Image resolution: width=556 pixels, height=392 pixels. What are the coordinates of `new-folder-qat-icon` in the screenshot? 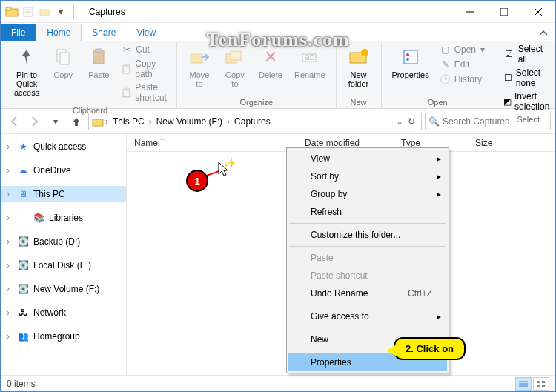 It's located at (44, 12).